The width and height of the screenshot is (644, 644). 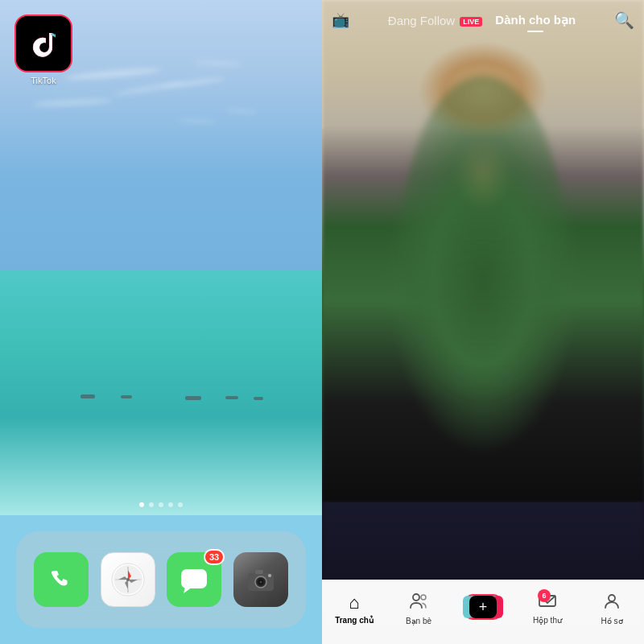 I want to click on friends-icon, so click(x=419, y=603).